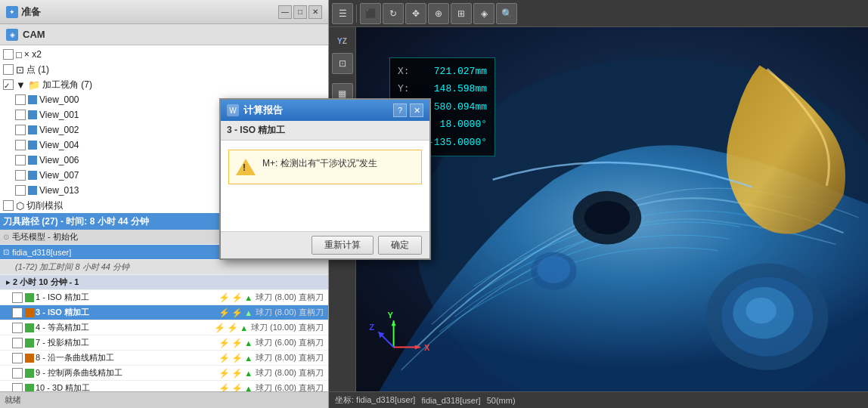 This screenshot has height=408, width=868. I want to click on op4-chk, so click(17, 328).